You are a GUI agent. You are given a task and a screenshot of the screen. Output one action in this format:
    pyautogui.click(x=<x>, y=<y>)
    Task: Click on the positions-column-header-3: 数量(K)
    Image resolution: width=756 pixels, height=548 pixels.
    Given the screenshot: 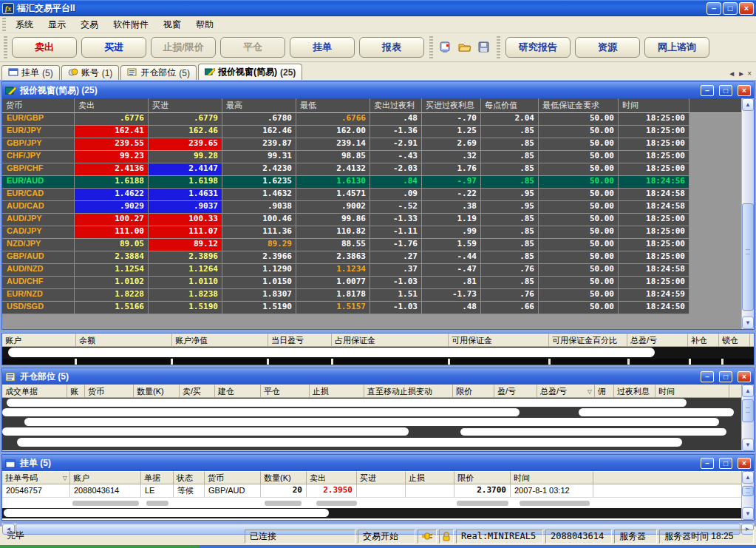 What is the action you would take?
    pyautogui.click(x=157, y=390)
    